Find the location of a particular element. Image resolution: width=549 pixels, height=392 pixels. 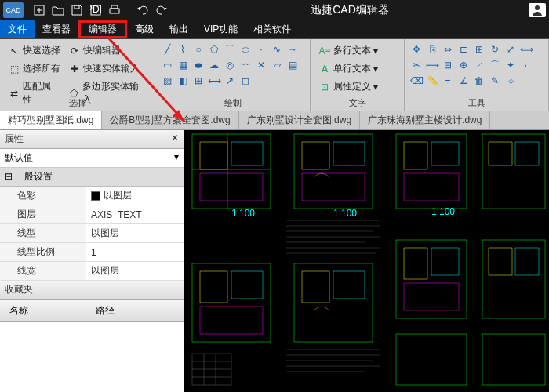

copy-icon: ⎘ is located at coordinates (432, 49).